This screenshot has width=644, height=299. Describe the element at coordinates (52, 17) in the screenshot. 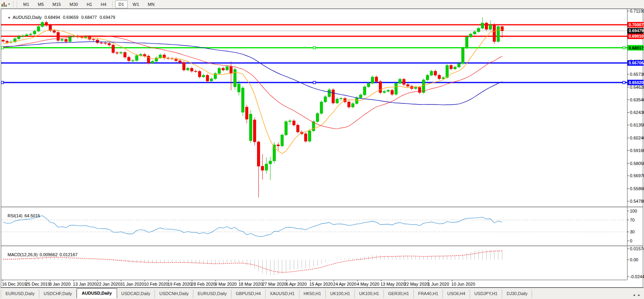

I see `open-value: 0.68494` at that location.